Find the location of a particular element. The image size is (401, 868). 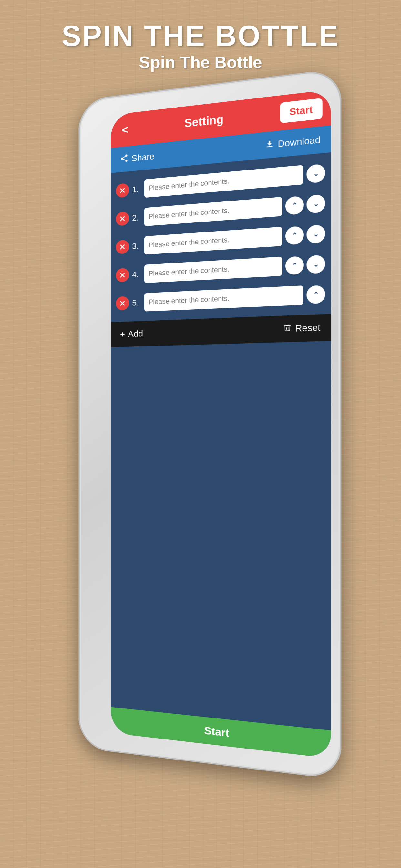

back-button: < is located at coordinates (125, 130).